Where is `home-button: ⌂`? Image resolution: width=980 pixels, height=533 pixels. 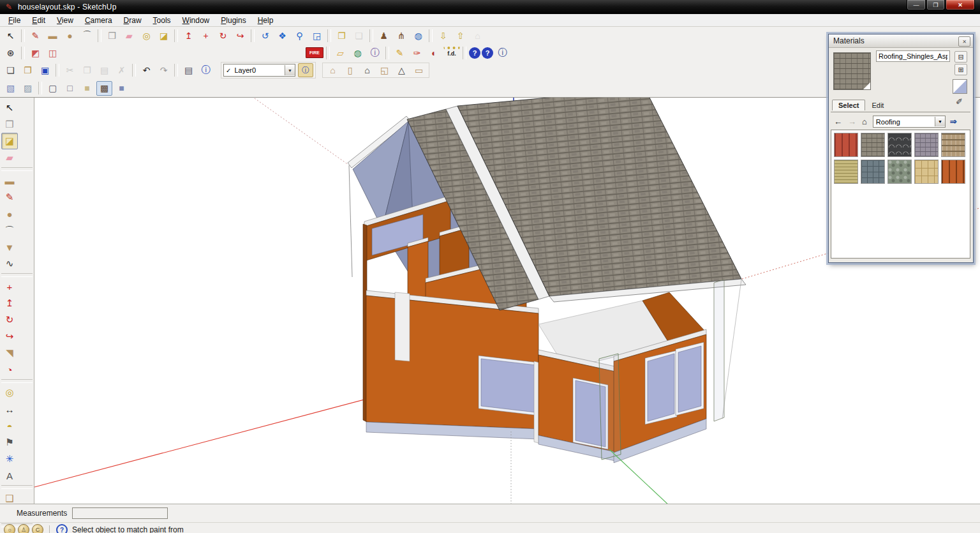
home-button: ⌂ is located at coordinates (865, 121).